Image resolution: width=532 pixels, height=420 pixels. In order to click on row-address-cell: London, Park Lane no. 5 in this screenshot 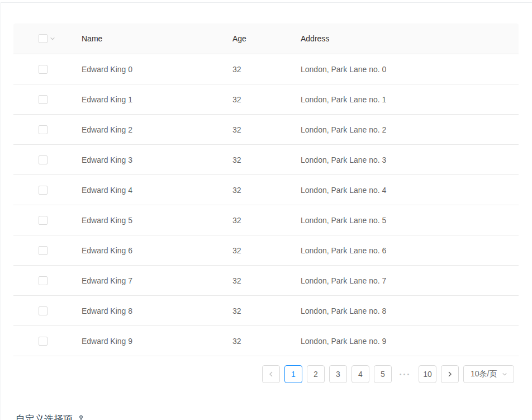, I will do `click(405, 220)`.